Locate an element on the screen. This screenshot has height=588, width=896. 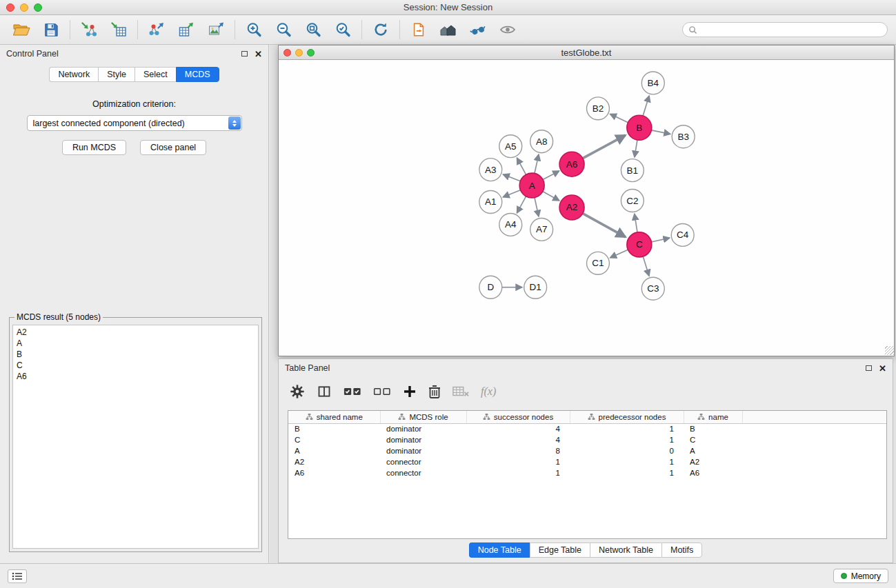
graph-node-A1: A1 is located at coordinates (491, 203).